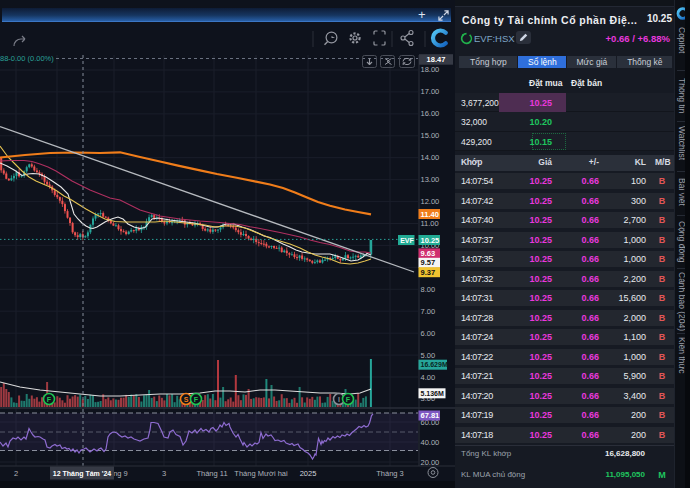 The height and width of the screenshot is (488, 690). Describe the element at coordinates (430, 158) in the screenshot. I see `svg-text: 14.00` at that location.